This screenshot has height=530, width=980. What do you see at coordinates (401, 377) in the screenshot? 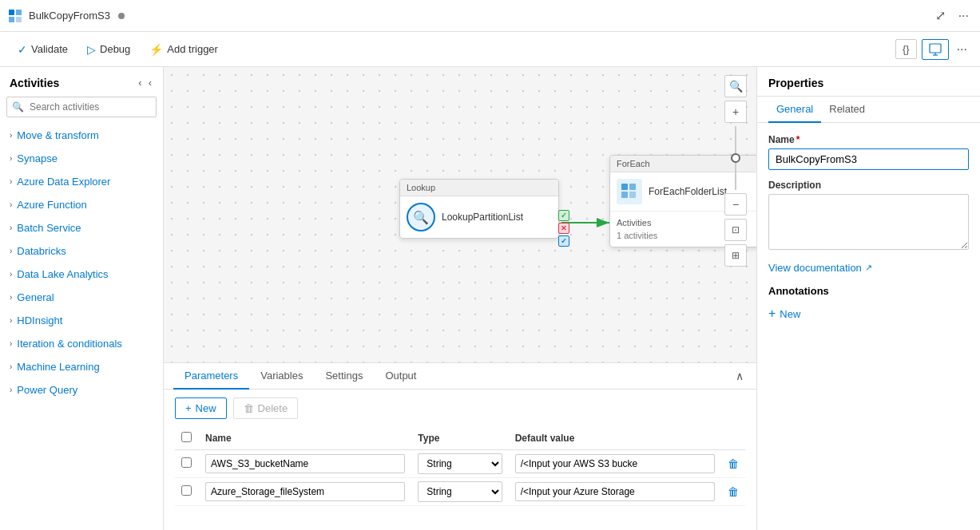
I see `tab-output: Output` at bounding box center [401, 377].